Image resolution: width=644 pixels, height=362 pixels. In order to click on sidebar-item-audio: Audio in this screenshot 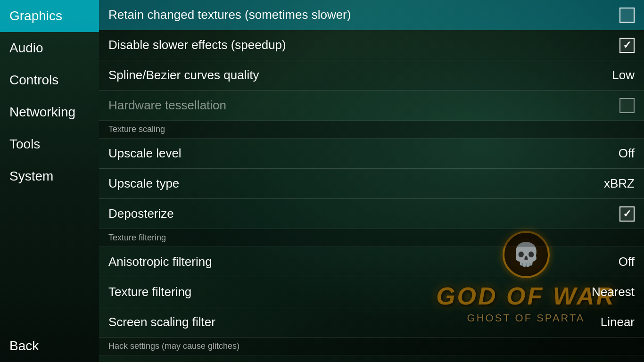, I will do `click(50, 48)`.